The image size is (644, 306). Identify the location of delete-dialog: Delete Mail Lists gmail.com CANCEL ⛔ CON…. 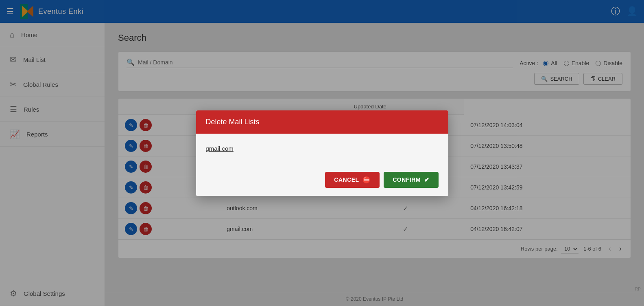
(322, 153).